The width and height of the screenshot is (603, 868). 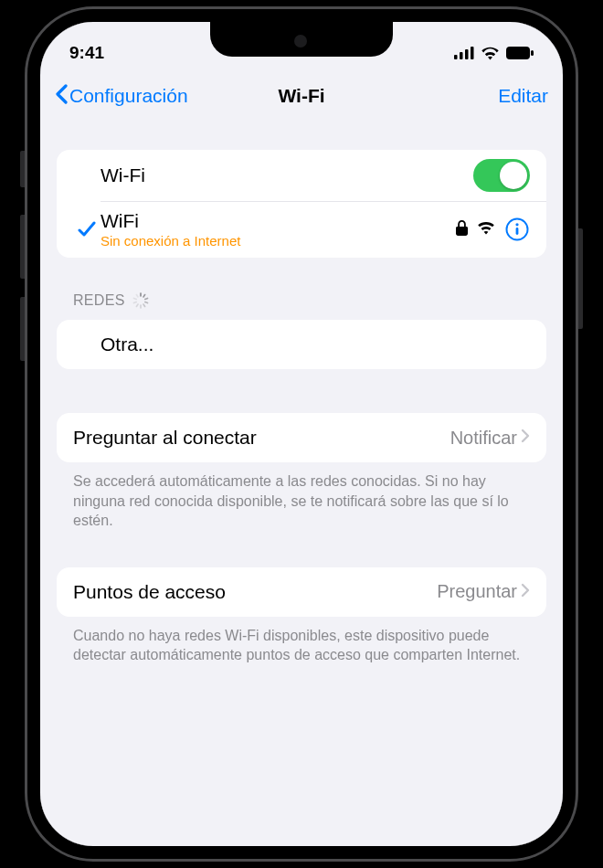 I want to click on edit-button: Editar, so click(x=523, y=96).